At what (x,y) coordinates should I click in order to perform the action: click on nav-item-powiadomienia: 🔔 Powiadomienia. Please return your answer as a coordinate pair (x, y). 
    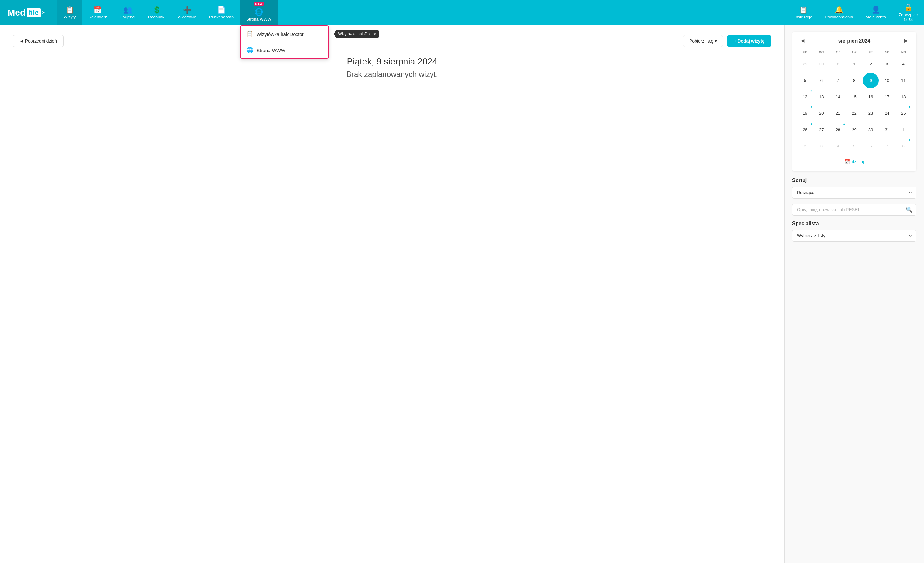
    Looking at the image, I should click on (839, 13).